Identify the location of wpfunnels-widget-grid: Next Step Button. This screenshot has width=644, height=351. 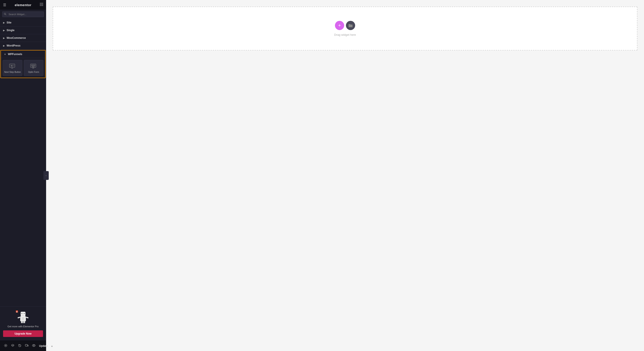
(23, 68).